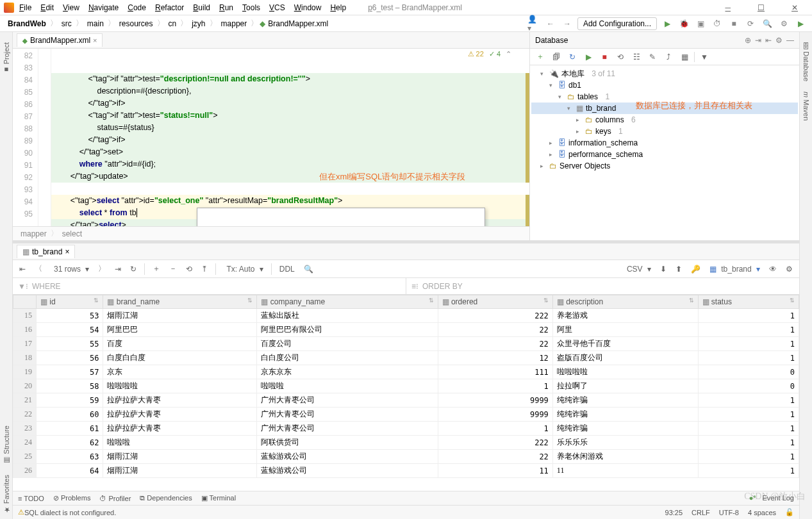 The image size is (812, 519). Describe the element at coordinates (47, 8) in the screenshot. I see `menu-edit: Edit` at that location.